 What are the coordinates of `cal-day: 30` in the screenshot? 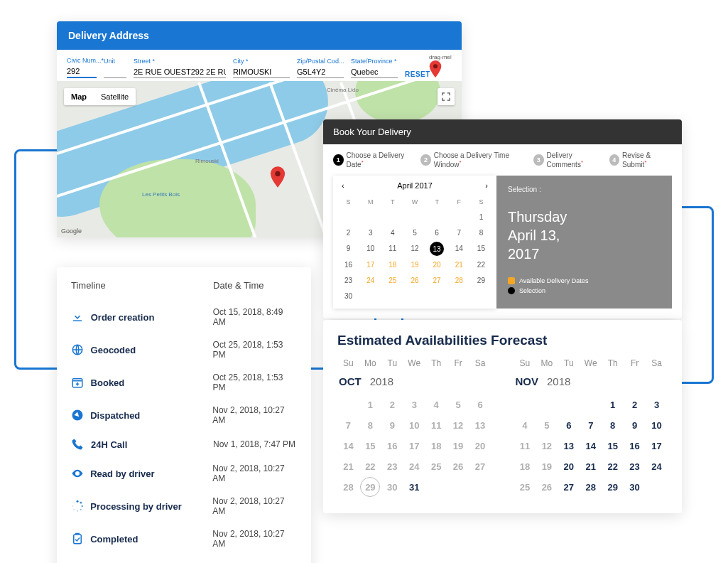 It's located at (348, 296).